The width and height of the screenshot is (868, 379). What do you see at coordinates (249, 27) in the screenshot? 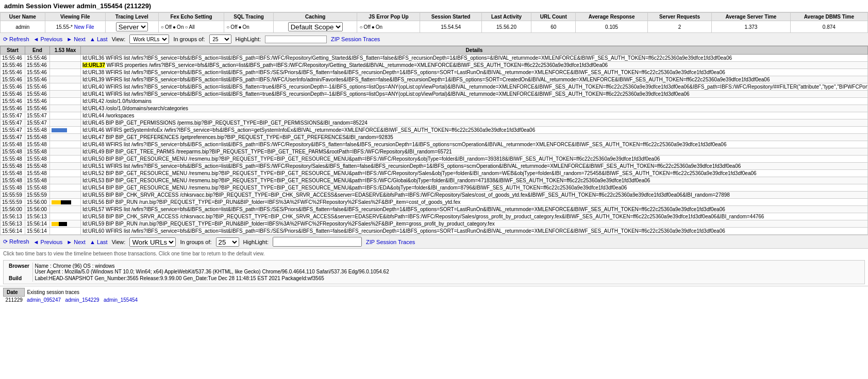
I see `sql-tracing-value: ○ Off ● On` at bounding box center [249, 27].